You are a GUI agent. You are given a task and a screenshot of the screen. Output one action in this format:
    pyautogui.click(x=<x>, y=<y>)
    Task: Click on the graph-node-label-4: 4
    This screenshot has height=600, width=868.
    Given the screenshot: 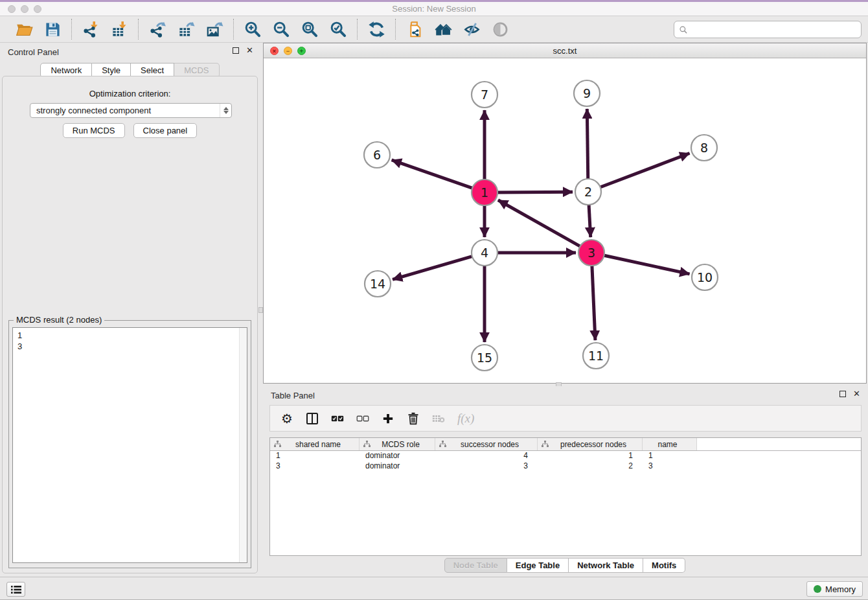 What is the action you would take?
    pyautogui.click(x=485, y=253)
    